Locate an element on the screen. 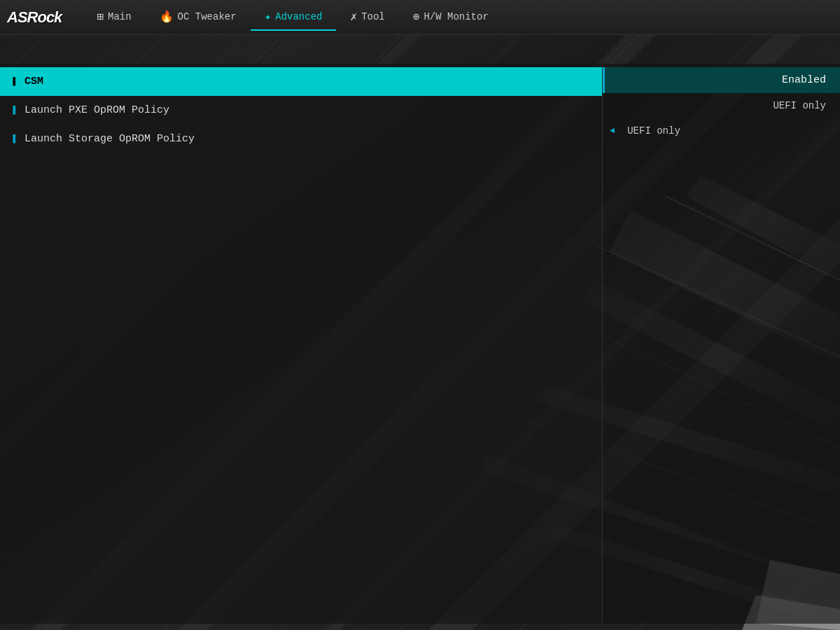 The height and width of the screenshot is (630, 840). nav-item-tool: ✗ Tool is located at coordinates (367, 18).